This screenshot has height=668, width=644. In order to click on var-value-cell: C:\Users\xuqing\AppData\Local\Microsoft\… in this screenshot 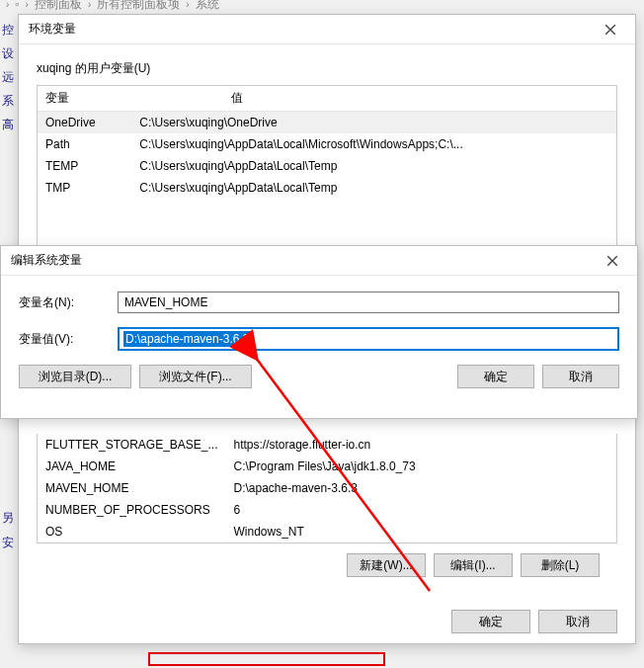, I will do `click(373, 144)`.